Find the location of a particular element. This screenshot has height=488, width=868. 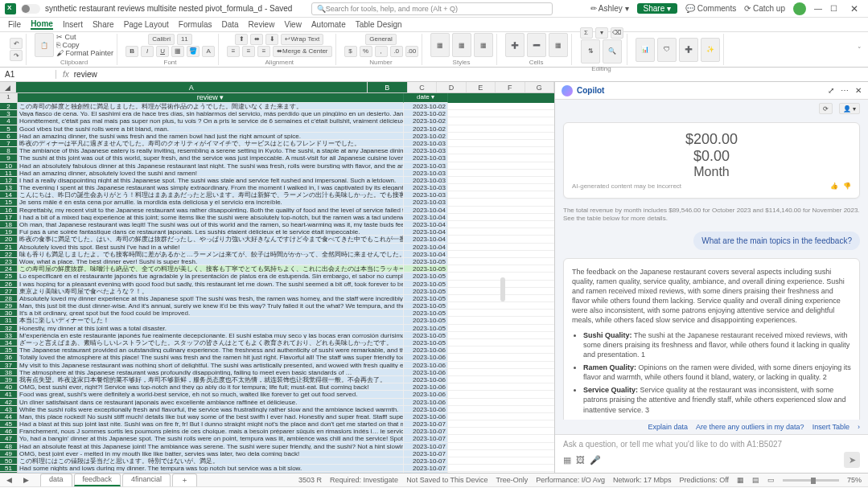

tab-home: Home is located at coordinates (42, 24).